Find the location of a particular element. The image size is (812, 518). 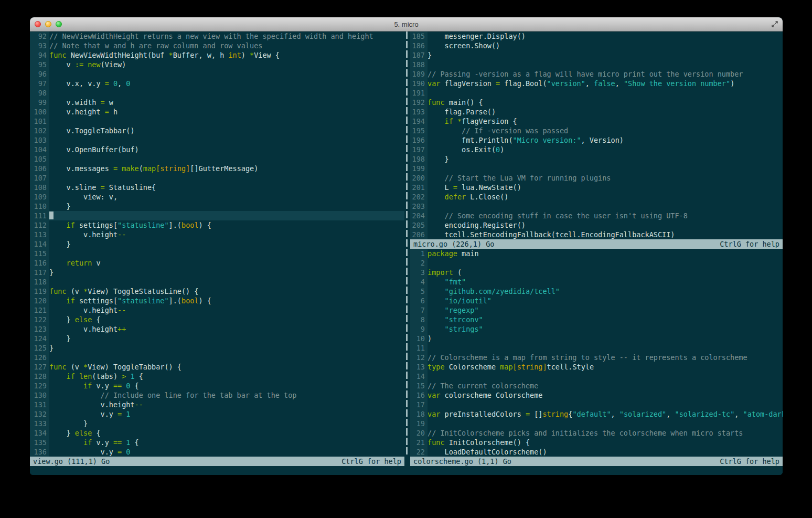

code-line: 7 "regexp" is located at coordinates (596, 310).